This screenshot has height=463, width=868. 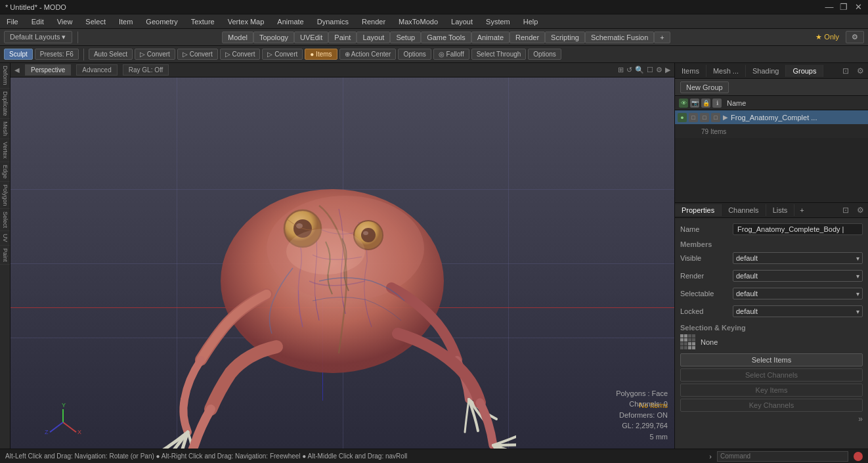 I want to click on mode-tab-uvedit: UVEdit, so click(x=311, y=37).